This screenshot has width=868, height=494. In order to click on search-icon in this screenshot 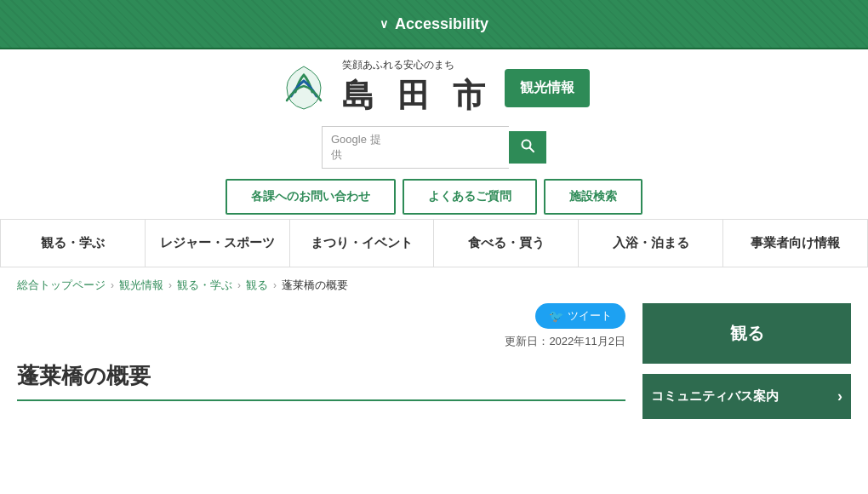, I will do `click(528, 146)`.